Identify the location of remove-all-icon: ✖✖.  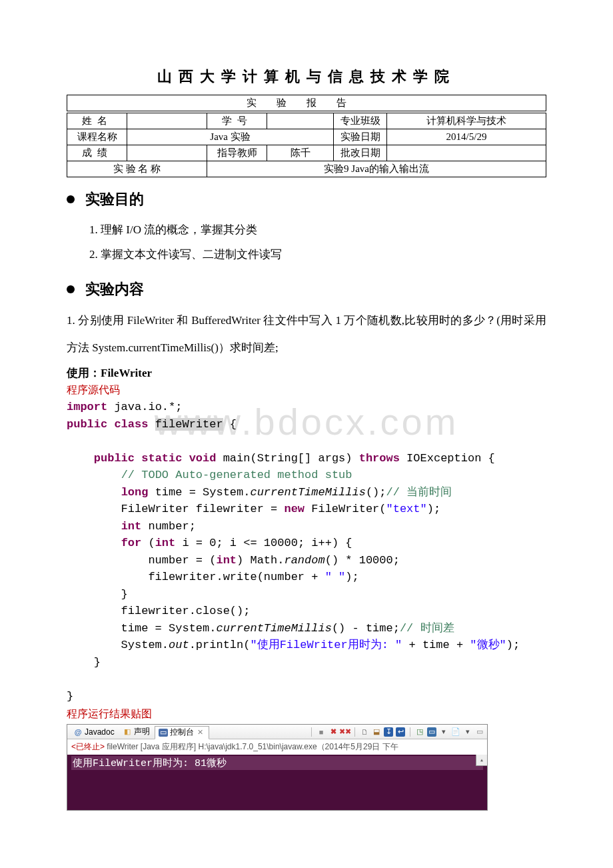
(345, 732).